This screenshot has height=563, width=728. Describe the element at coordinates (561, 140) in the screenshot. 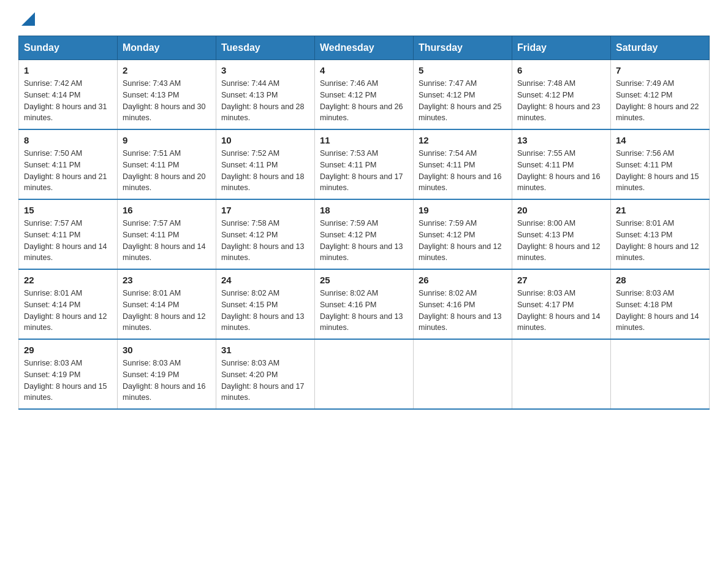

I see `day-number: 13` at that location.